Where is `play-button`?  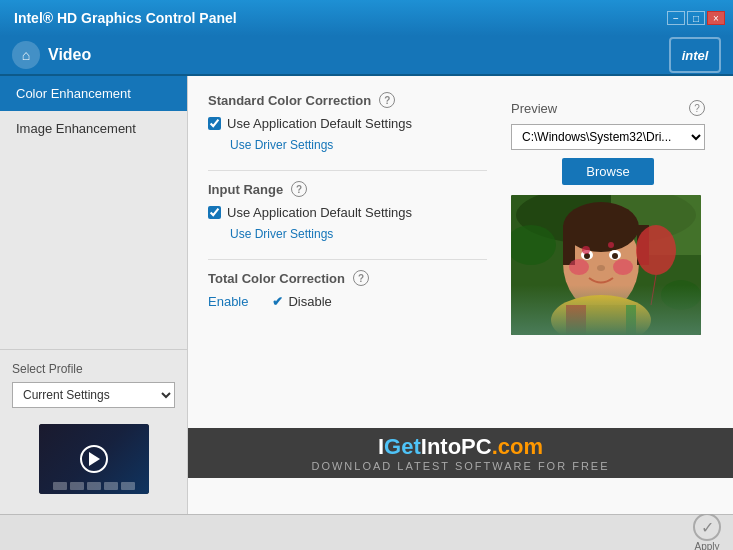 play-button is located at coordinates (94, 459).